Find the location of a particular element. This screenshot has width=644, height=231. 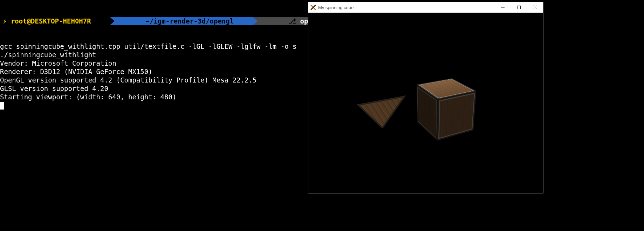

output-line: Renderer: D3D12 (NVIDIA GeForce MX150) is located at coordinates (76, 72).